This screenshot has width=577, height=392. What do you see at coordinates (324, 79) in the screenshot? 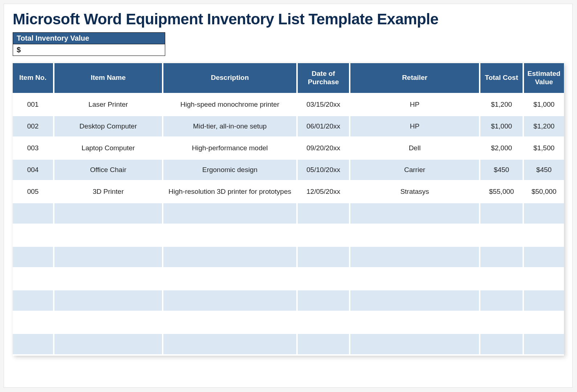
I see `col-header-date: Date of Purchase` at bounding box center [324, 79].